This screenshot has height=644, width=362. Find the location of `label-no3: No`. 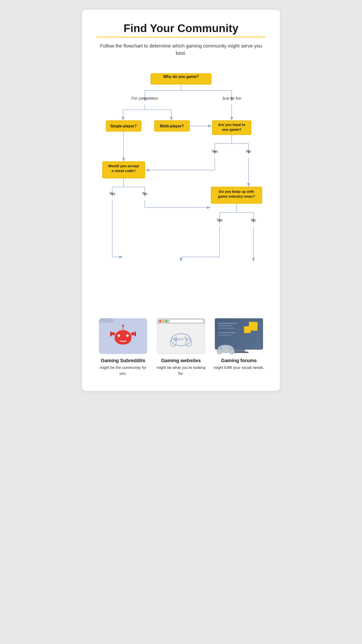

label-no3: No is located at coordinates (254, 220).